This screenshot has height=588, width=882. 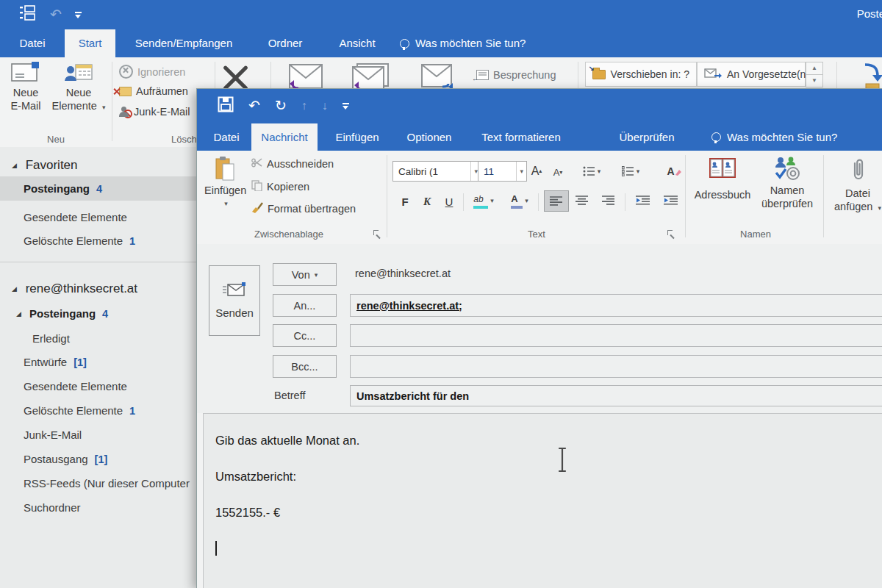 What do you see at coordinates (671, 200) in the screenshot?
I see `increase-indent-button` at bounding box center [671, 200].